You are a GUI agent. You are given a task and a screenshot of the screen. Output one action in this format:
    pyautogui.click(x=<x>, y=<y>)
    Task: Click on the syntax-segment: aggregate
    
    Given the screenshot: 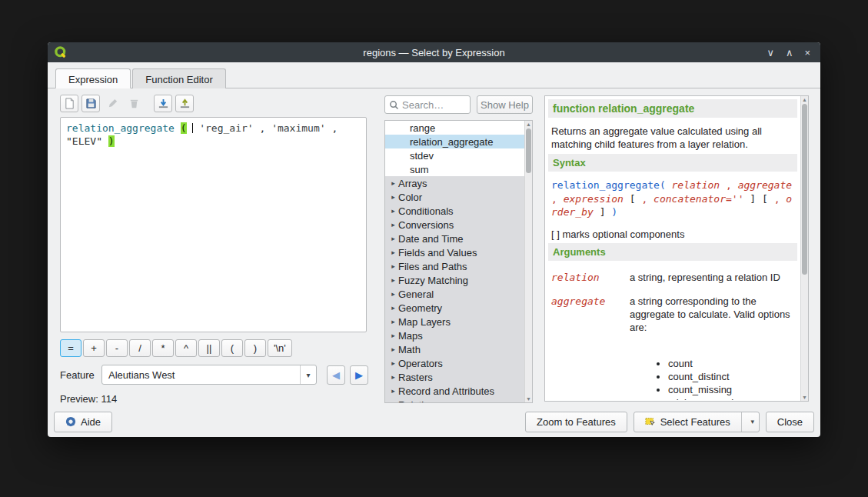 What is the action you would take?
    pyautogui.click(x=765, y=185)
    